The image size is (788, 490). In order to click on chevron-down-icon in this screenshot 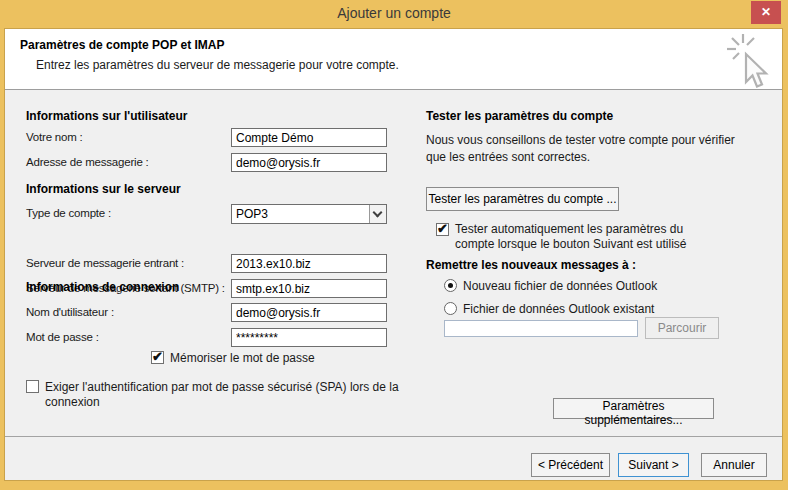, I will do `click(378, 214)`.